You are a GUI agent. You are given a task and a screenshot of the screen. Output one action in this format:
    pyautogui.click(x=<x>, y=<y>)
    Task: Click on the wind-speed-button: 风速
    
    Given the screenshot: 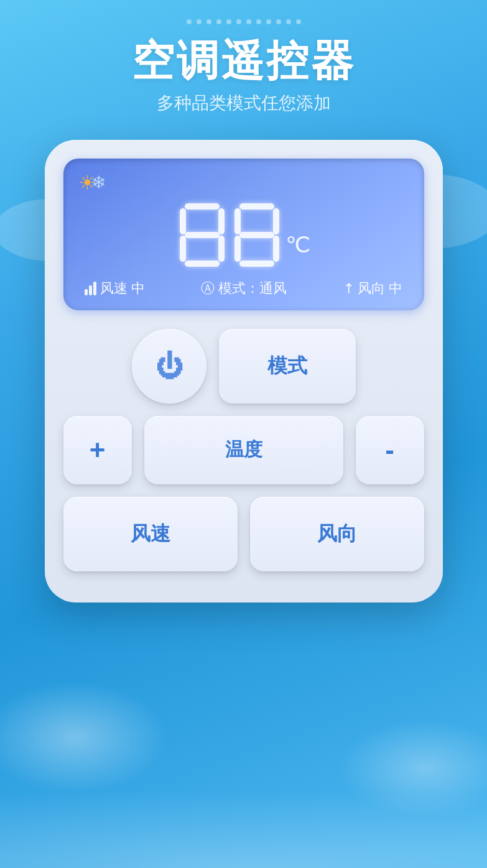 What is the action you would take?
    pyautogui.click(x=151, y=534)
    